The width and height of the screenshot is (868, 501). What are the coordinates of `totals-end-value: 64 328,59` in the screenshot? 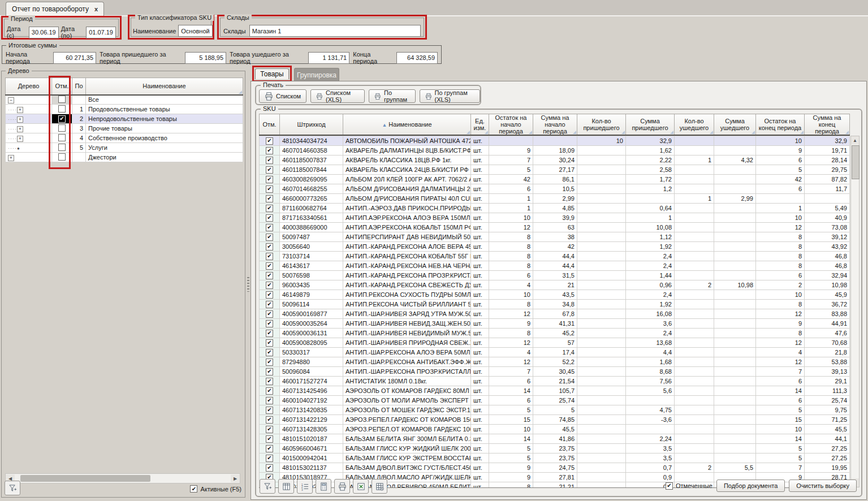 It's located at (417, 58).